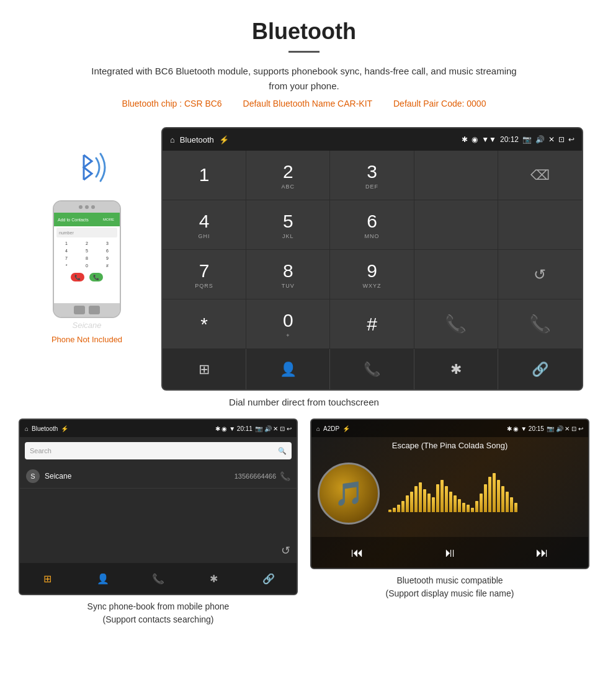 The image size is (608, 700). I want to click on dial-refresh: ↺, so click(540, 275).